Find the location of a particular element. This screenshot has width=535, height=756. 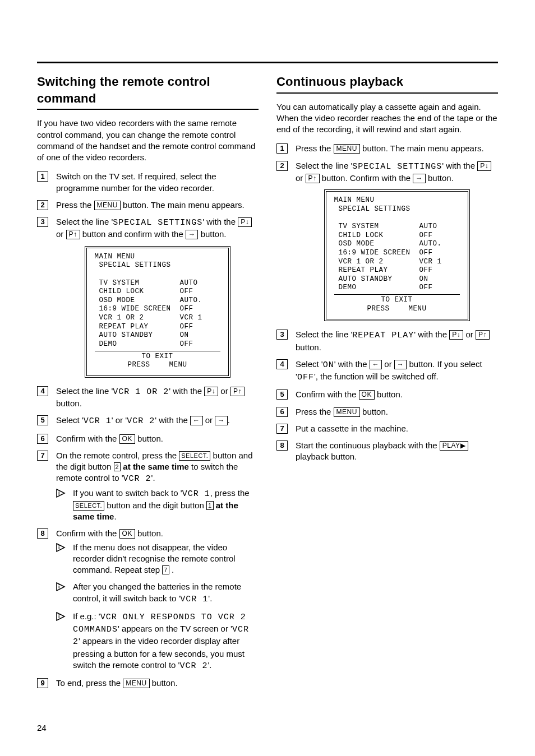

osd-wrap: MAIN MENU SPECIAL SETTINGS TV SYSTEM AUT… is located at coordinates (397, 256).